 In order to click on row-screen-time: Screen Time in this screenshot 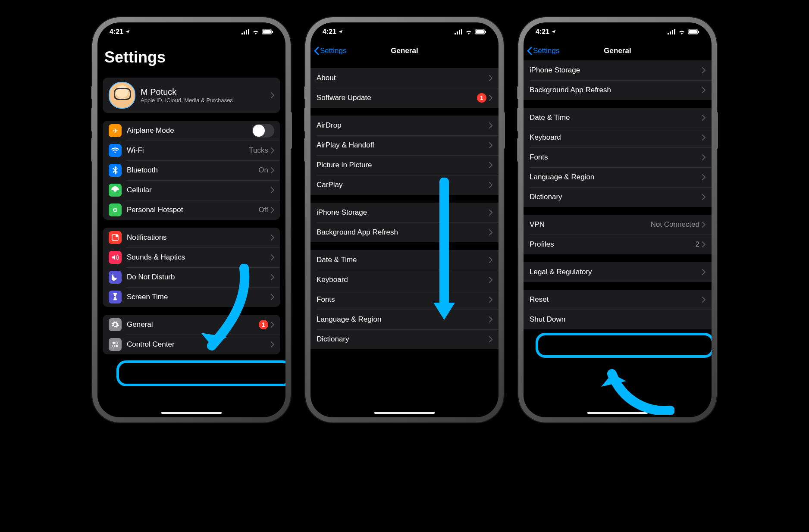, I will do `click(191, 297)`.